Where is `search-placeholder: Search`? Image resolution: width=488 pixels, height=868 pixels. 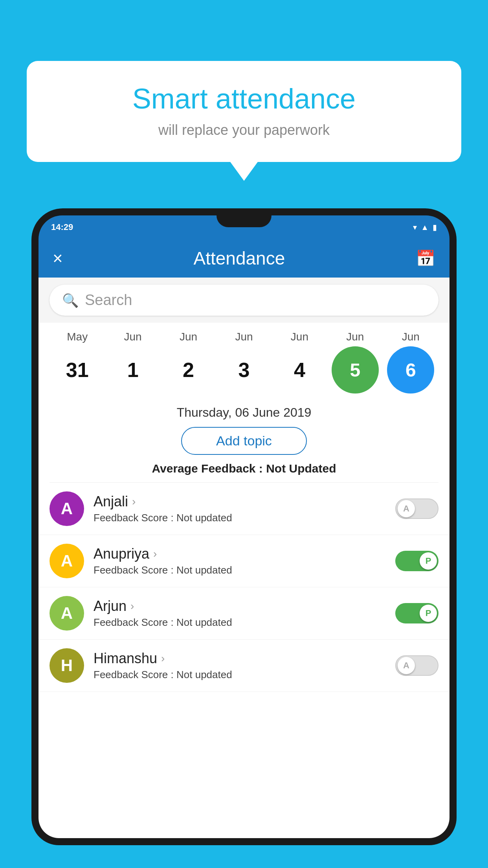
search-placeholder: Search is located at coordinates (108, 300).